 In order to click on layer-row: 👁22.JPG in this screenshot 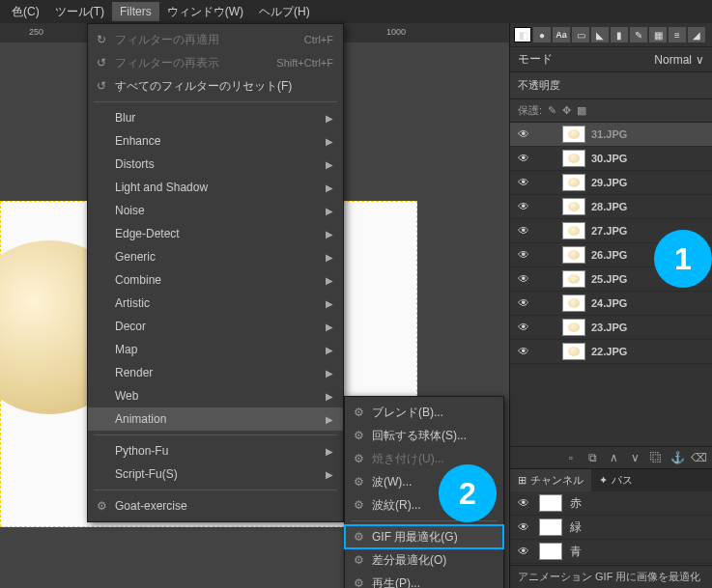, I will do `click(611, 351)`.